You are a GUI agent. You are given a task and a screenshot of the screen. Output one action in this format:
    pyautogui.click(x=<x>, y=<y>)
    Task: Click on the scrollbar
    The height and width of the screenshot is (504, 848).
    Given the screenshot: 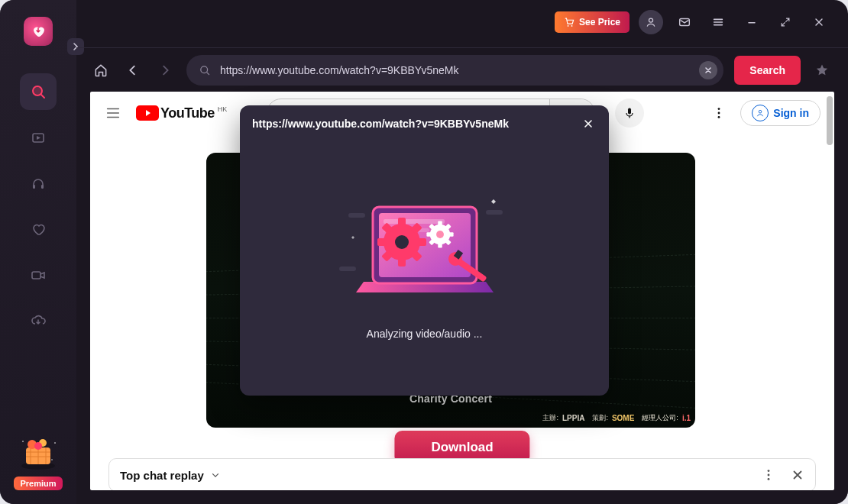 What is the action you would take?
    pyautogui.click(x=830, y=121)
    